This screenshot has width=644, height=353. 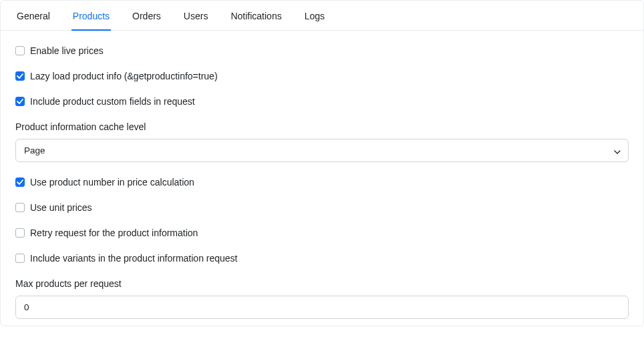 What do you see at coordinates (322, 151) in the screenshot?
I see `cache-level-select: Page` at bounding box center [322, 151].